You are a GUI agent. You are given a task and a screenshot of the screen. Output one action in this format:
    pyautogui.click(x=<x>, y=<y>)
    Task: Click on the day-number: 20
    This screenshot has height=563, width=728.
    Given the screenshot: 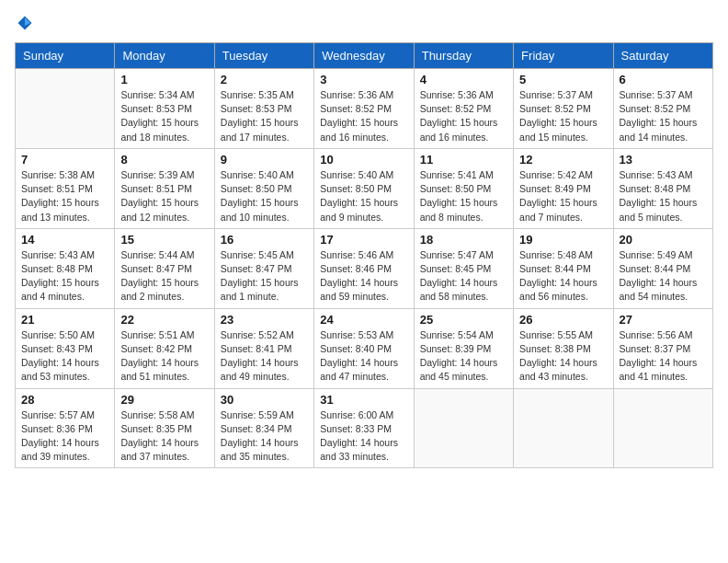 What is the action you would take?
    pyautogui.click(x=664, y=239)
    